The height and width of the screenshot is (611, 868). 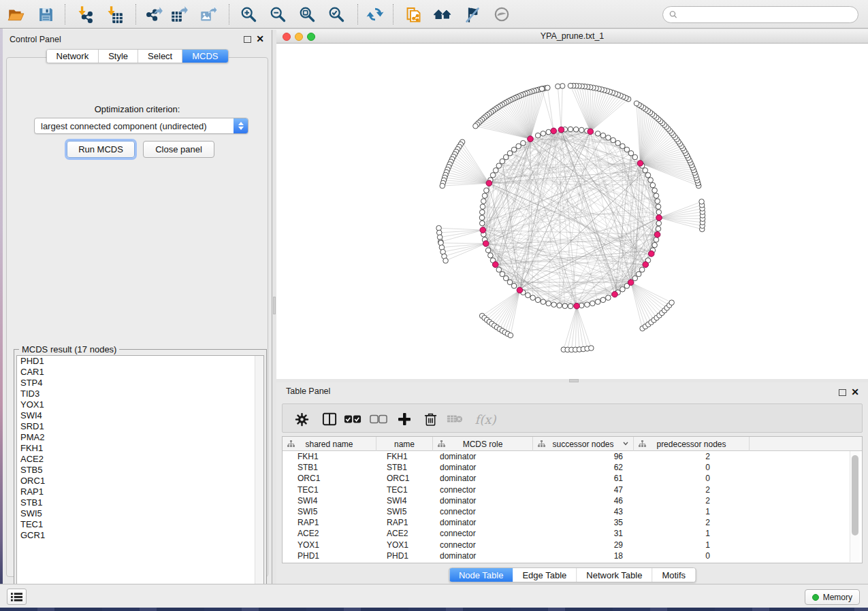 What do you see at coordinates (140, 459) in the screenshot?
I see `mcds-result-item: ACE2` at bounding box center [140, 459].